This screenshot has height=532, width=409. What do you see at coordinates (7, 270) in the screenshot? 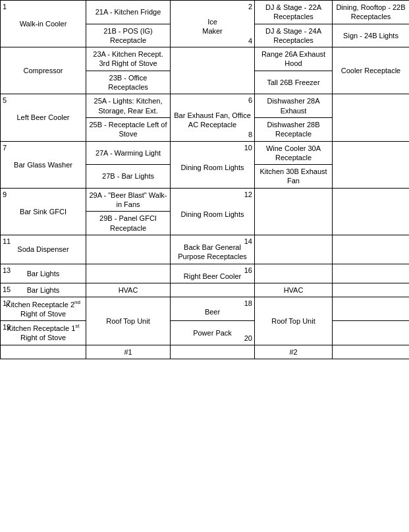
I see `num-13: 13` at bounding box center [7, 270].